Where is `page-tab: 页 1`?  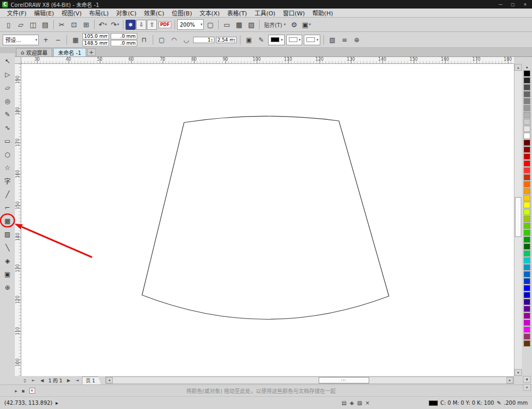 page-tab: 页 1 is located at coordinates (92, 380).